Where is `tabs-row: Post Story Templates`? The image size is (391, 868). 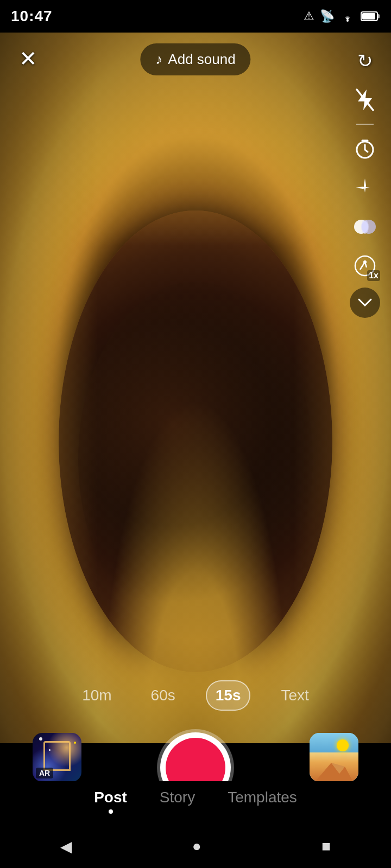 tabs-row: Post Story Templates is located at coordinates (195, 803).